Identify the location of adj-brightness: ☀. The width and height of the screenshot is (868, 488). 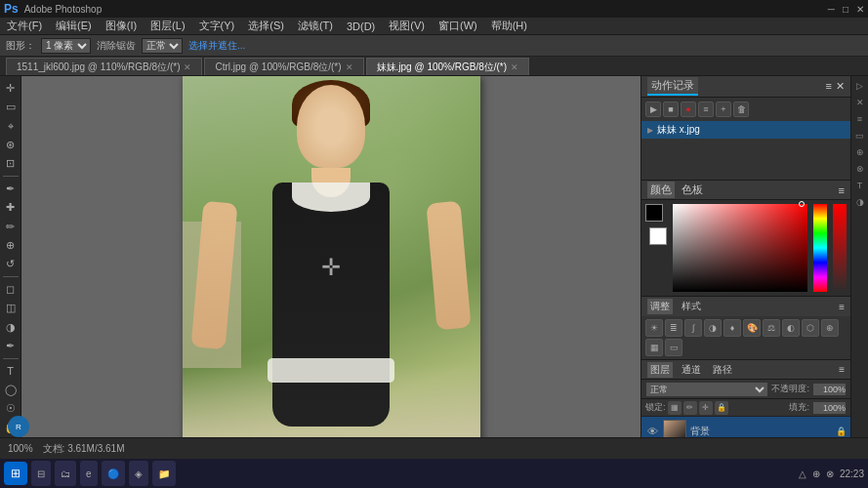
(654, 328).